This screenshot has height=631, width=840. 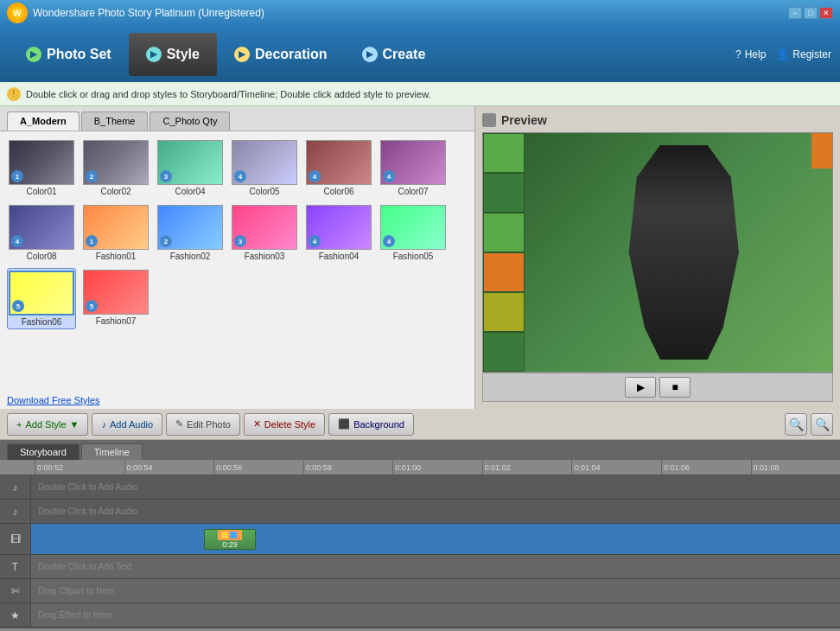 What do you see at coordinates (190, 233) in the screenshot?
I see `style-fashion02: 2 Fashion02` at bounding box center [190, 233].